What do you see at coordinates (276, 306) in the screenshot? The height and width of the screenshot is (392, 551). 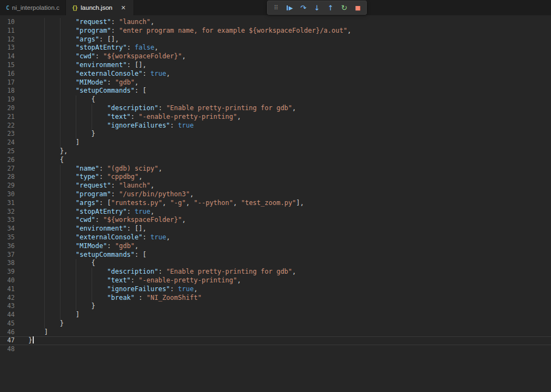 I see `code-line: 43 }` at bounding box center [276, 306].